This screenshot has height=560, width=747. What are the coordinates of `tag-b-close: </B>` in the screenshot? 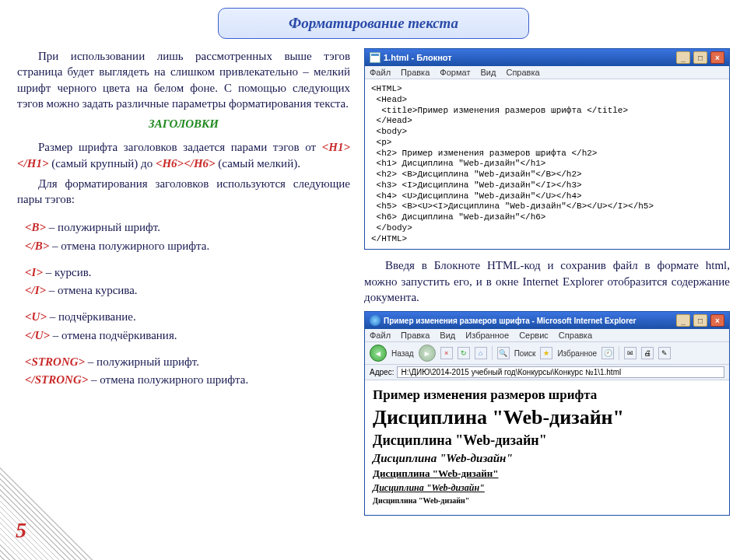 It's located at (37, 246).